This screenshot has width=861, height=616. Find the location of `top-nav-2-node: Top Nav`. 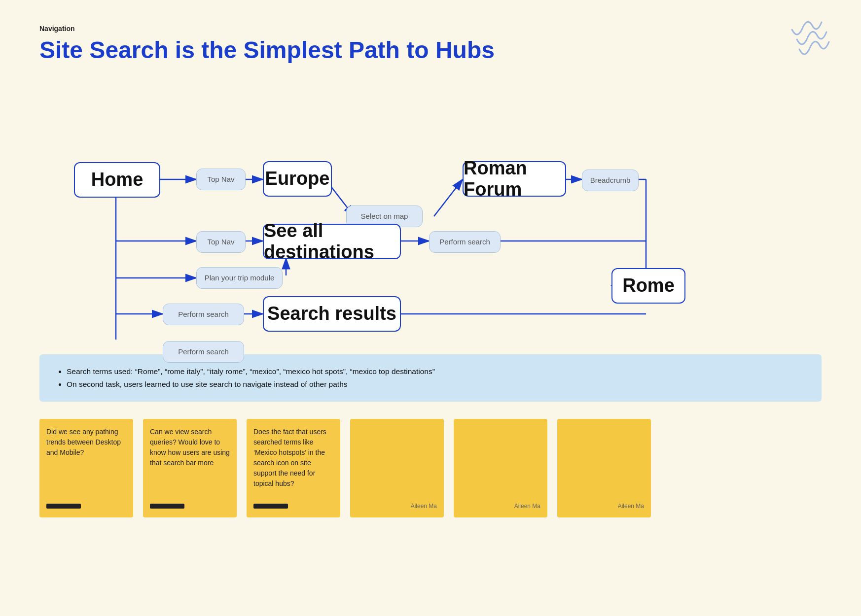

top-nav-2-node: Top Nav is located at coordinates (221, 242).